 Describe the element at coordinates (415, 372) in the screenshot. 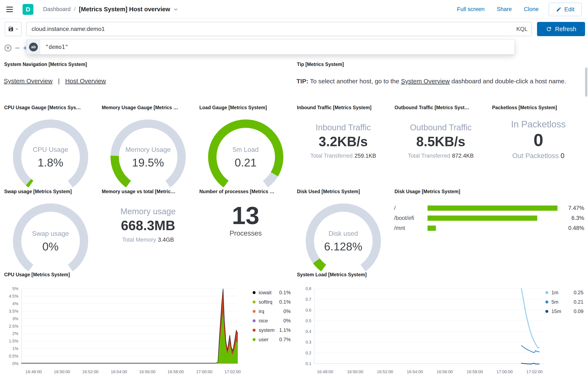

I see `svg-text: 16:54:00` at that location.